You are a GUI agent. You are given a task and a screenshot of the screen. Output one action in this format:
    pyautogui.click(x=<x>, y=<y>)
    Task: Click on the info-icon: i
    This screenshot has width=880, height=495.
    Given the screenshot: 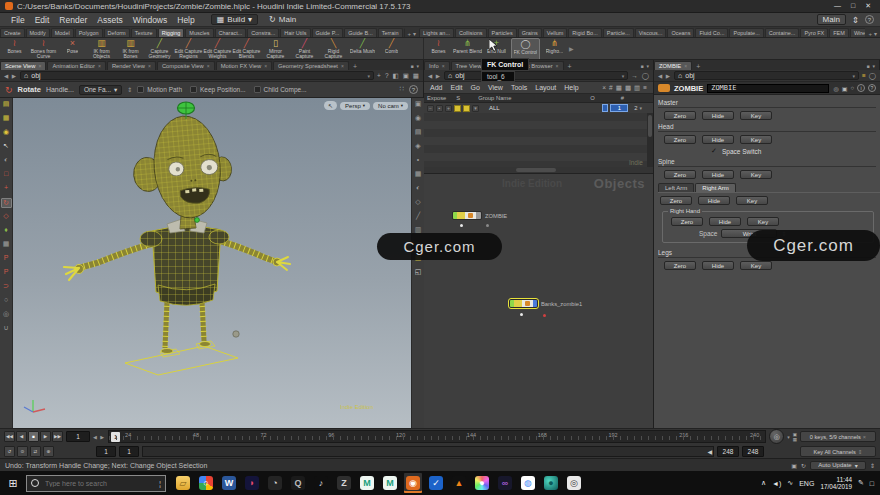 What is the action you would take?
    pyautogui.click(x=861, y=88)
    